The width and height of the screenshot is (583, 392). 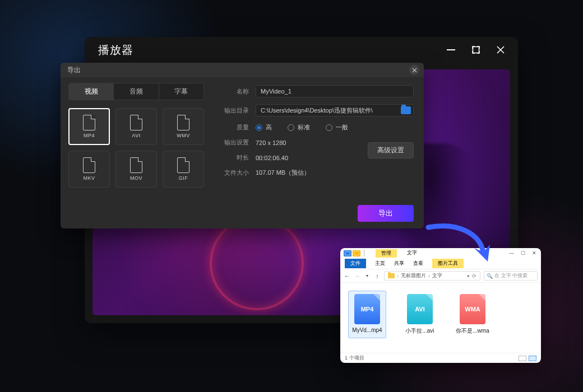 What do you see at coordinates (399, 263) in the screenshot?
I see `ribbon-tab-share: 共享` at bounding box center [399, 263].